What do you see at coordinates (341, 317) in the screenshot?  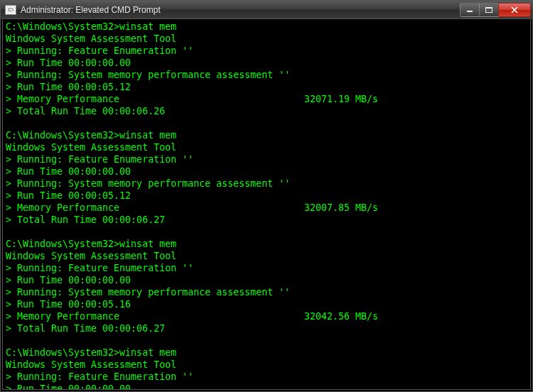 I see `memory-performance-value: 32042.56 MB/s` at bounding box center [341, 317].